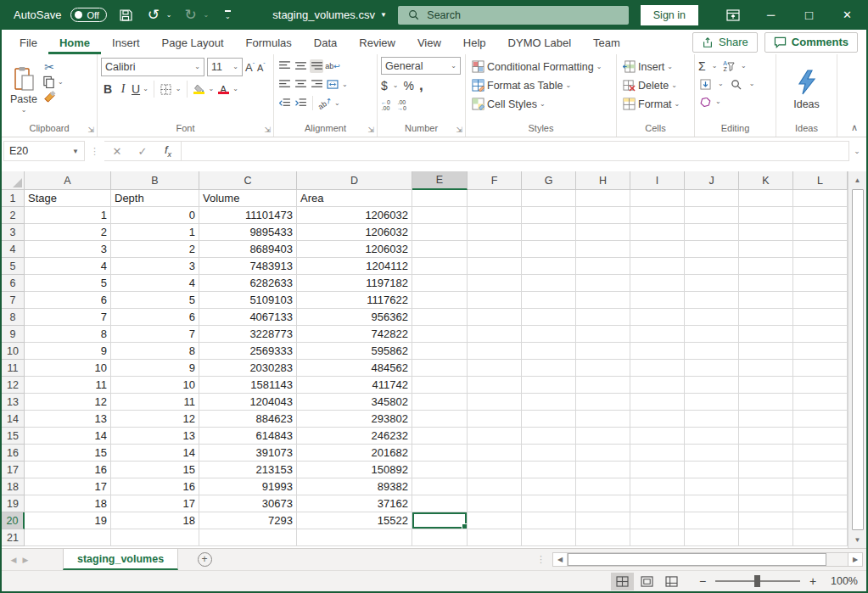  Describe the element at coordinates (820, 368) in the screenshot. I see `cell-L11` at that location.